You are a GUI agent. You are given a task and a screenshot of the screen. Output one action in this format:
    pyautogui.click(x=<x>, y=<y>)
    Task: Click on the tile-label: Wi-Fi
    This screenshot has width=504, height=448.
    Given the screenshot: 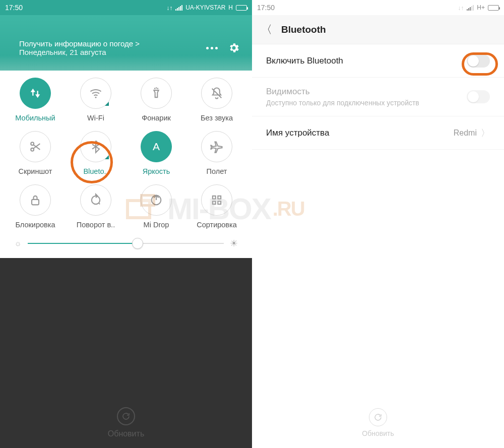 What is the action you would take?
    pyautogui.click(x=96, y=118)
    